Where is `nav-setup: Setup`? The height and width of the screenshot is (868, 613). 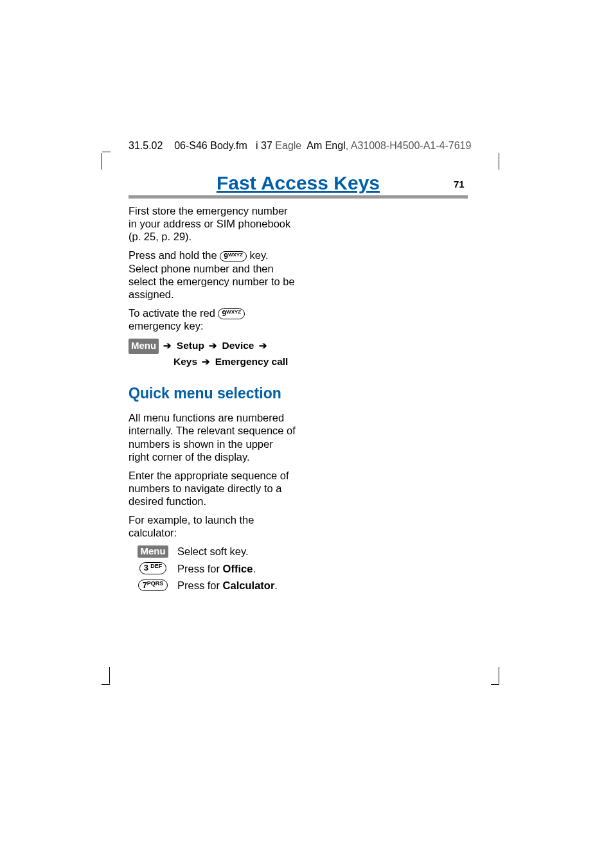
nav-setup: Setup is located at coordinates (190, 346).